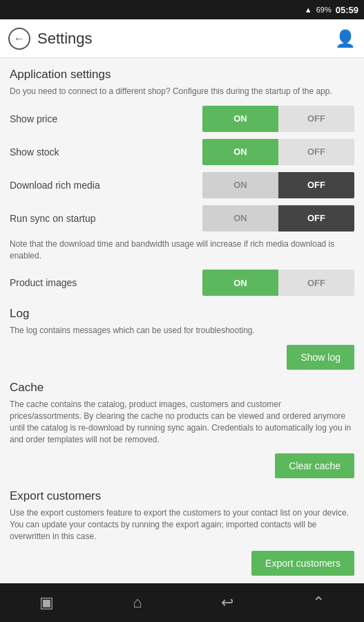 The height and width of the screenshot is (622, 364). I want to click on download-rich-media-label: Download rich media, so click(55, 185).